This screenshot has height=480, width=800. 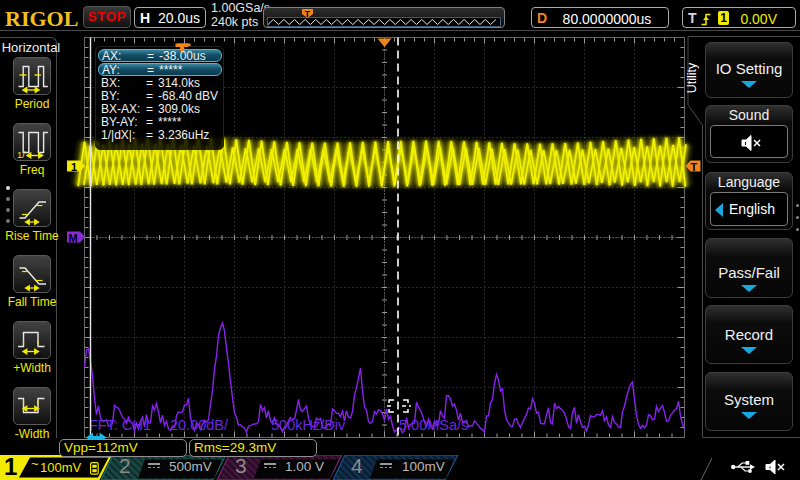 What do you see at coordinates (120, 425) in the screenshot?
I see `svg-text: FFT: CH1` at bounding box center [120, 425].